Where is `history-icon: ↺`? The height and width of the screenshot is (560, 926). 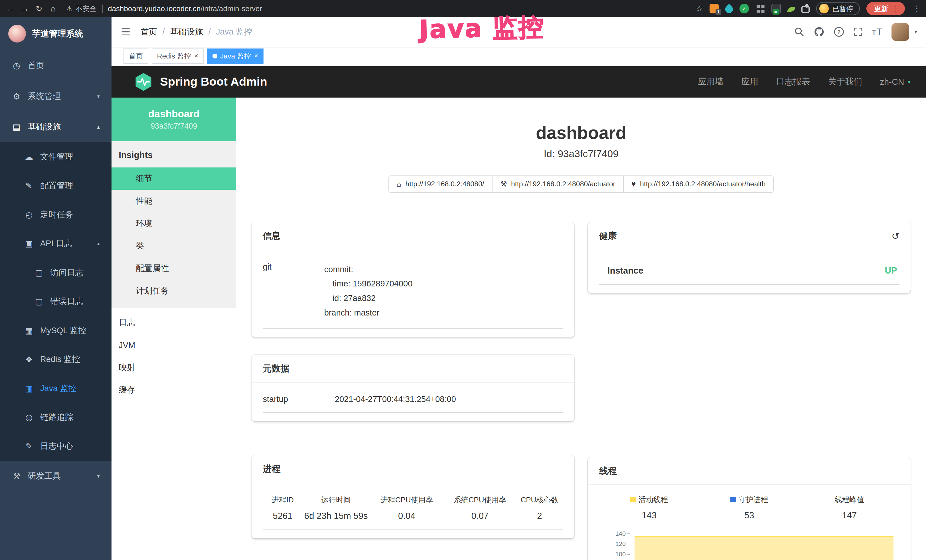
history-icon: ↺ is located at coordinates (895, 236).